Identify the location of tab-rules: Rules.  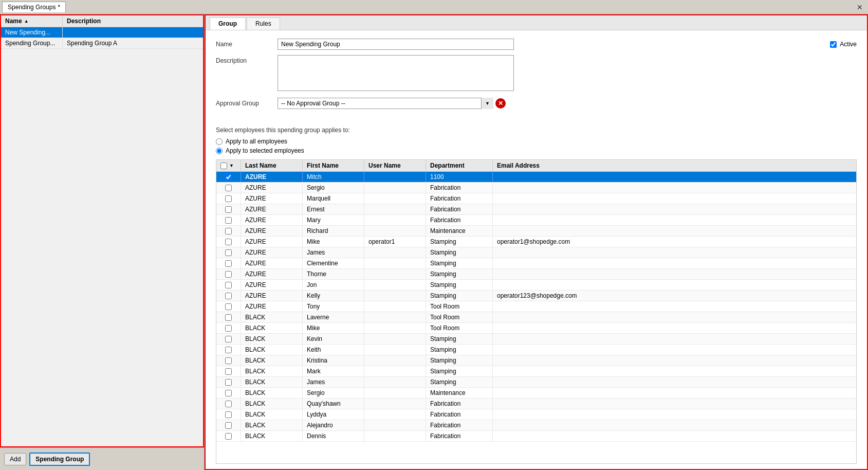
(263, 24).